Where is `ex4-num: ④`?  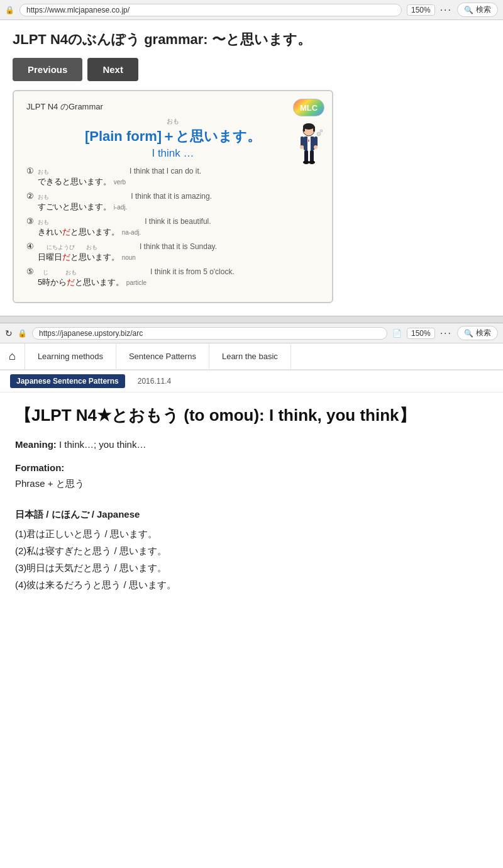
ex4-num: ④ is located at coordinates (30, 247).